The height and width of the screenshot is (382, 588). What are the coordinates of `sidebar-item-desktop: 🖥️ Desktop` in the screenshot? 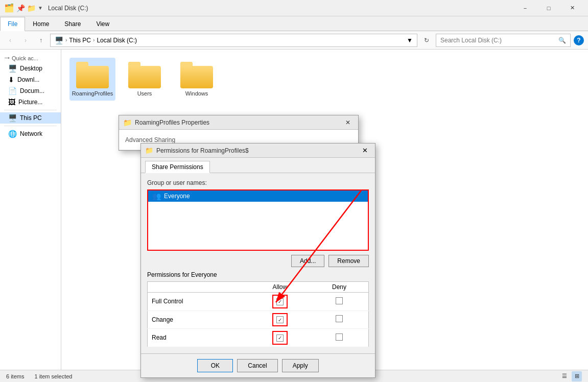 It's located at (31, 68).